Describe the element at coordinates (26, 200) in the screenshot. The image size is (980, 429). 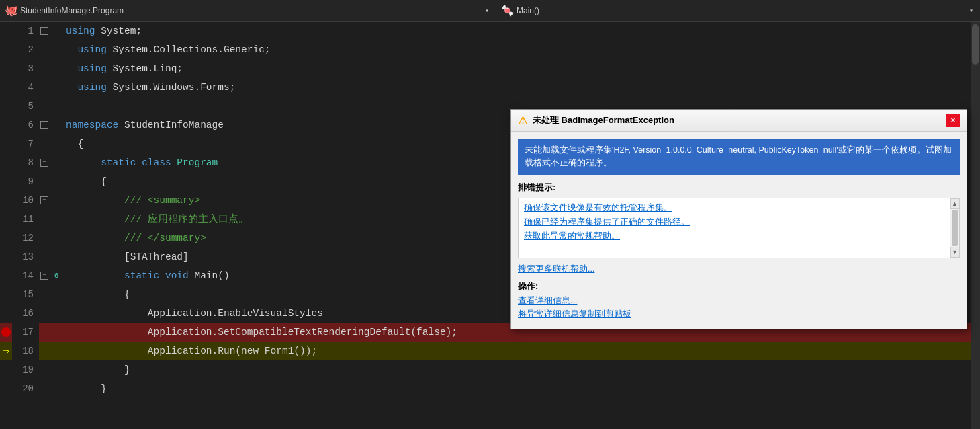
I see `line-number-10: 10` at that location.